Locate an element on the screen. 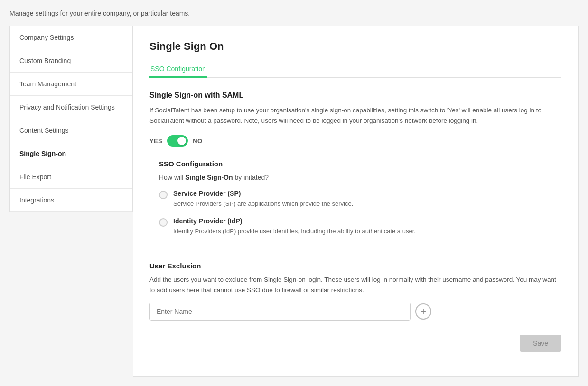 This screenshot has width=588, height=386. sidebar-item-privacy-notification: Privacy and Notification Settings is located at coordinates (71, 107).